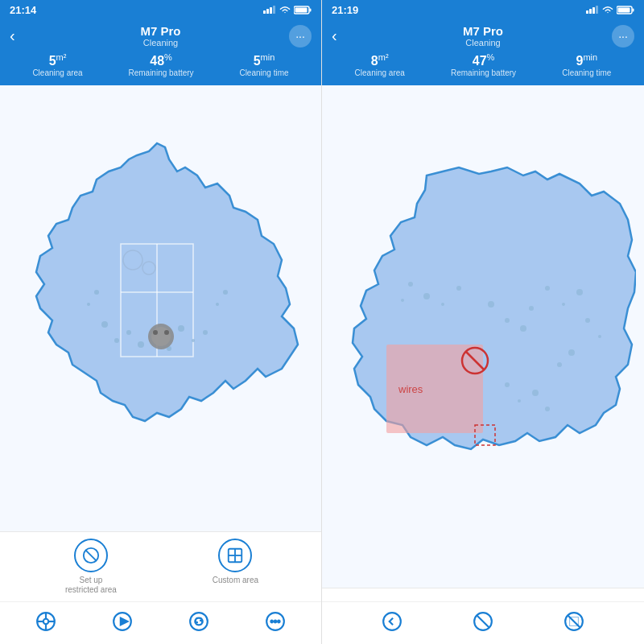 This screenshot has height=644, width=644. What do you see at coordinates (608, 10) in the screenshot?
I see `wifi-icon-right` at bounding box center [608, 10].